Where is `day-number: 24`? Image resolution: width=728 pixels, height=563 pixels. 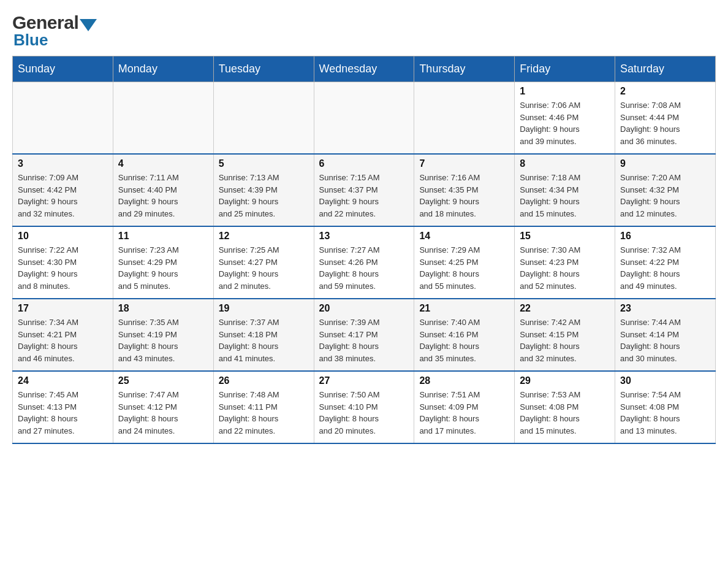 day-number: 24 is located at coordinates (63, 381).